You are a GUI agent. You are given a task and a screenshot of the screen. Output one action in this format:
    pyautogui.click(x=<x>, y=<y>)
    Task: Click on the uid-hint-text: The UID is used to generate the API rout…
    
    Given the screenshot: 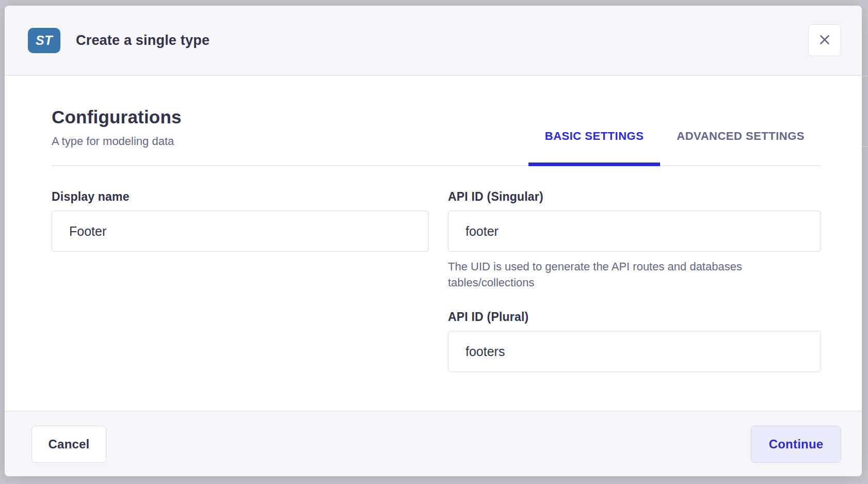 What is the action you would take?
    pyautogui.click(x=613, y=275)
    